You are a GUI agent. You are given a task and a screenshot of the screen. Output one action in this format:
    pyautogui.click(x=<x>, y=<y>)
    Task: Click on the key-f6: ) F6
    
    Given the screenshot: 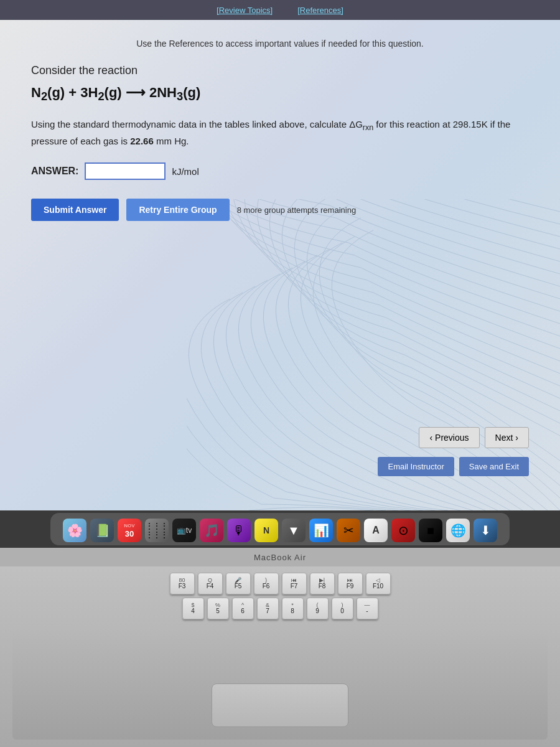 What is the action you would take?
    pyautogui.click(x=266, y=584)
    